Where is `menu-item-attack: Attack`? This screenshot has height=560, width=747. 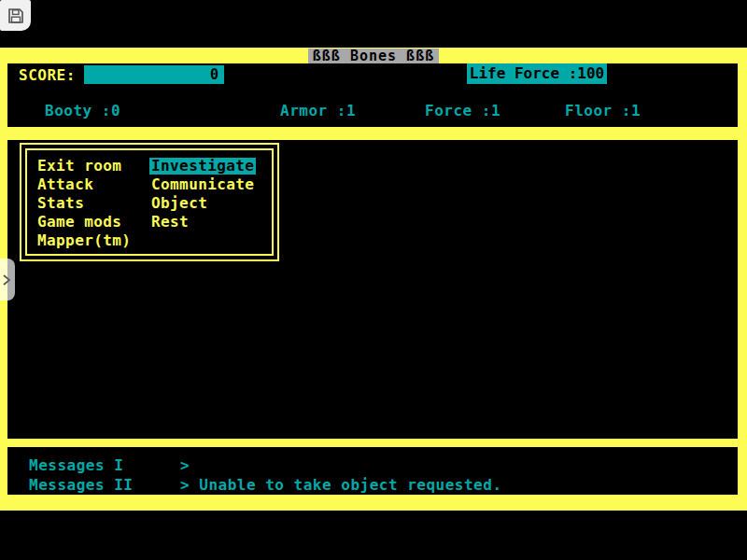
menu-item-attack: Attack is located at coordinates (85, 186).